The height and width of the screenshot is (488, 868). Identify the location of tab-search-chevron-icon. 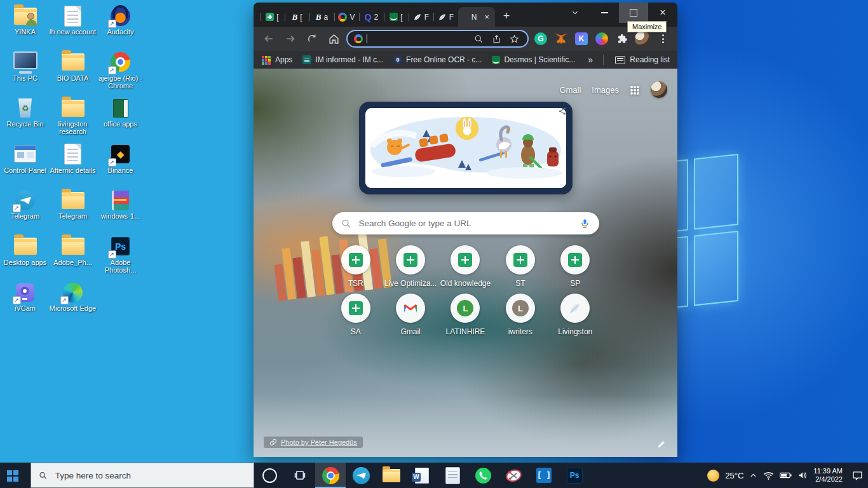
(575, 13).